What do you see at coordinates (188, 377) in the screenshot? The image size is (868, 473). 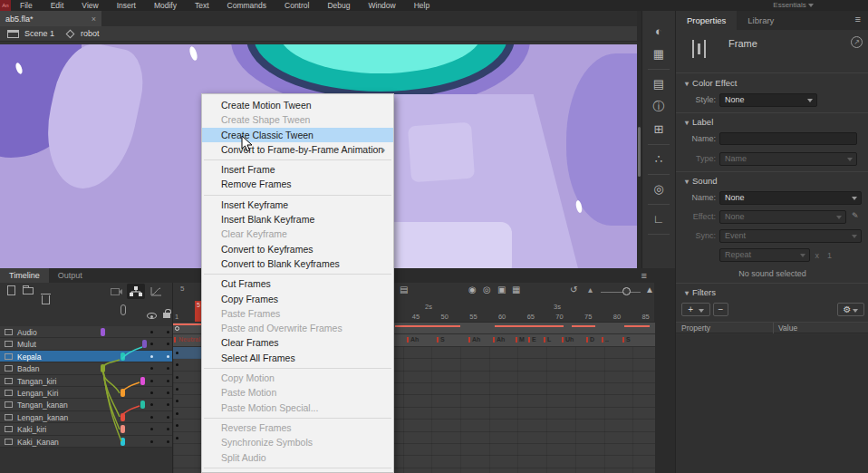 I see `frame-cell-tangan-kiri` at bounding box center [188, 377].